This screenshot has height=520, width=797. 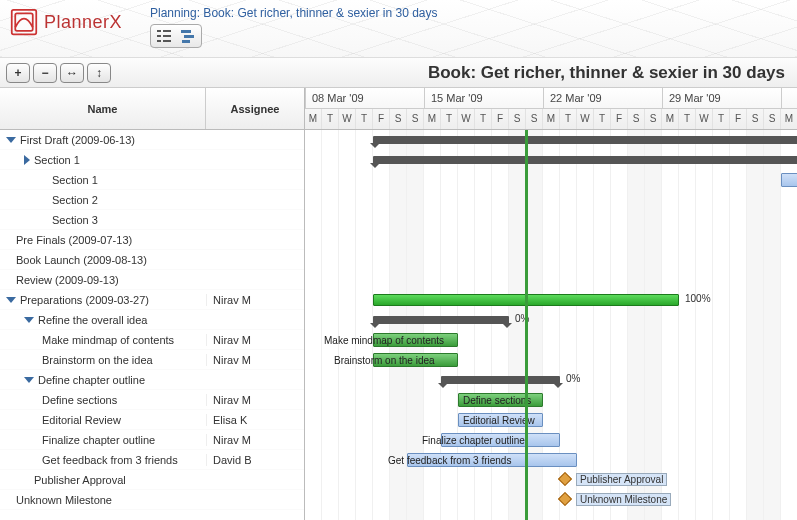 What do you see at coordinates (27, 160) in the screenshot?
I see `expand-icon` at bounding box center [27, 160].